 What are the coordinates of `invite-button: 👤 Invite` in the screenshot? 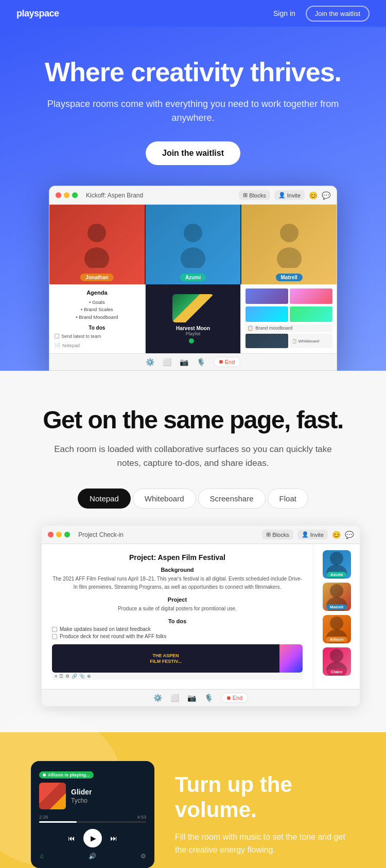 It's located at (289, 195).